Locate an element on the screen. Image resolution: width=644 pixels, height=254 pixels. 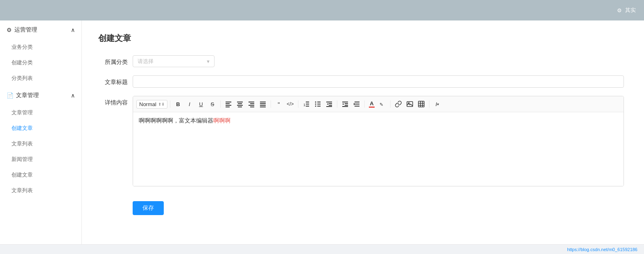
sidebar-item-fenlei-list: 分类列表 is located at coordinates (41, 78).